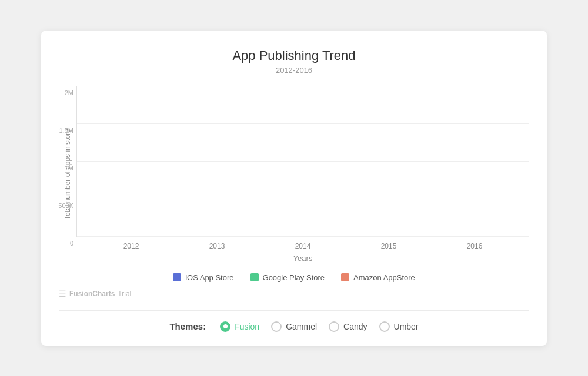 Image resolution: width=588 pixels, height=376 pixels. What do you see at coordinates (255, 277) in the screenshot?
I see `legend-swatch-google-play-store` at bounding box center [255, 277].